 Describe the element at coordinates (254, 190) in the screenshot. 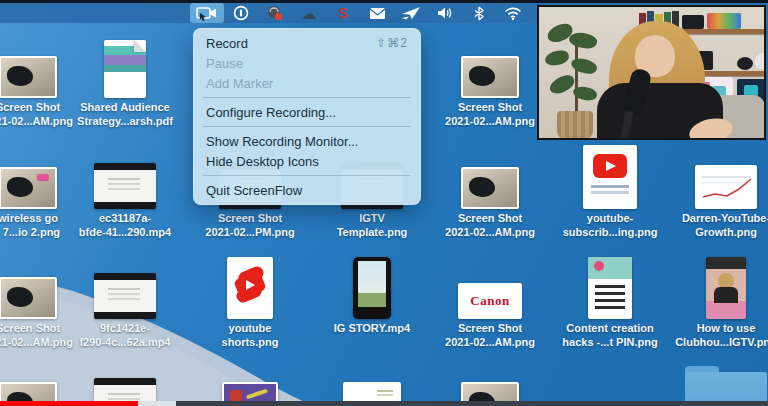

I see `menu-item-quit-label: Quit ScreenFlow` at that location.